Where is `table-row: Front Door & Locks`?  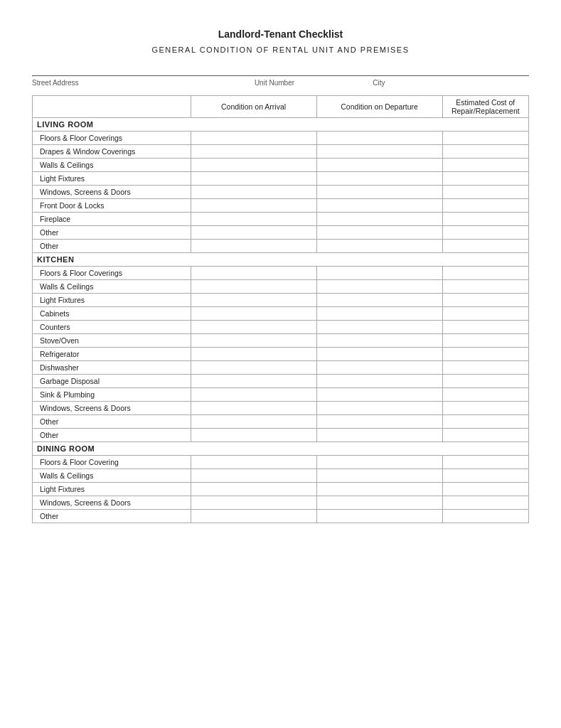
table-row: Front Door & Locks is located at coordinates (281, 206).